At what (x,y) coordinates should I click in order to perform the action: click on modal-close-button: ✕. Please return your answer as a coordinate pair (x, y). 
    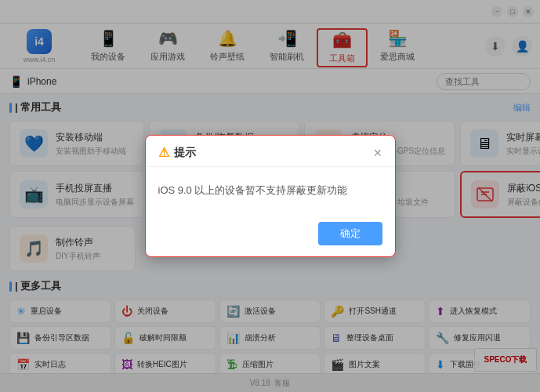
    Looking at the image, I should click on (378, 153).